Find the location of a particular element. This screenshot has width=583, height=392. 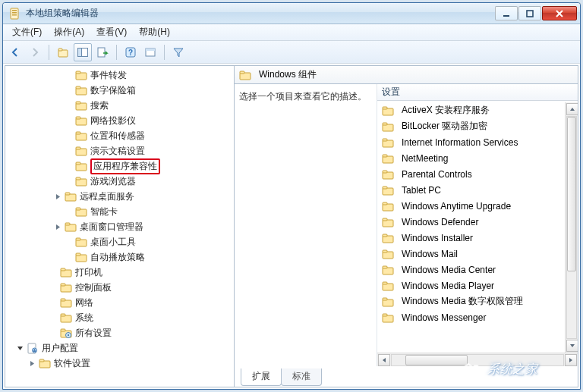

list-item: Windows Media Player is located at coordinates (477, 285).